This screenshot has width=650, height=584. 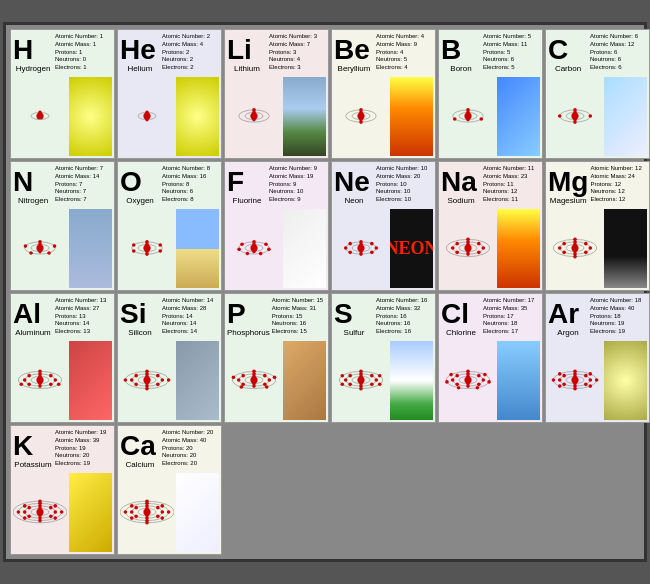 I want to click on info-line: Neutrons: 5, so click(x=404, y=60).